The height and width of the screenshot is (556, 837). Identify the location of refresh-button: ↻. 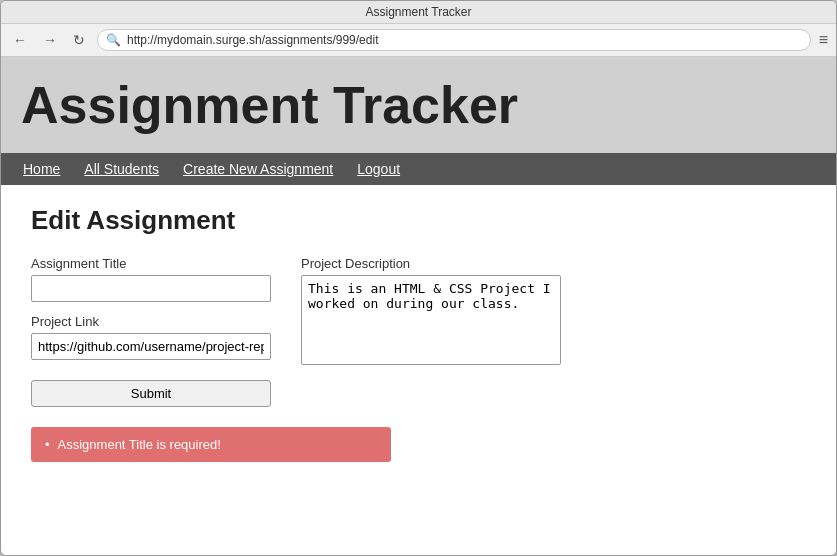
(79, 40).